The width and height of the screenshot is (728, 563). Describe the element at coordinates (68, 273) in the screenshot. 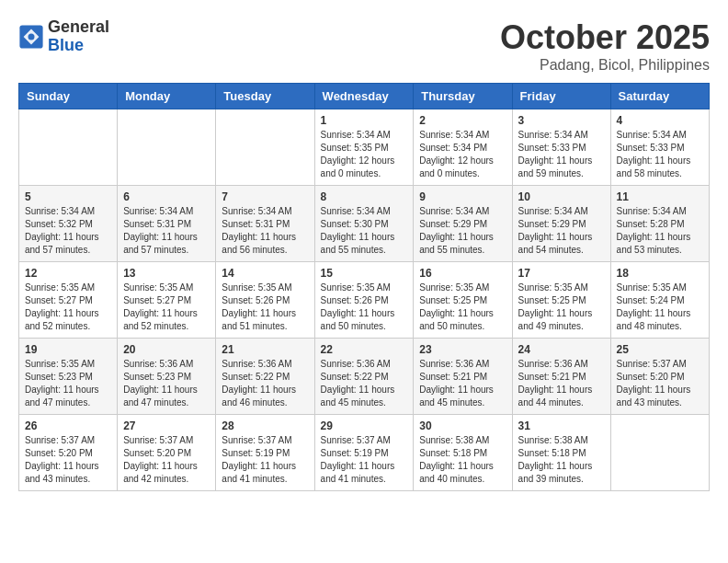

I see `day-number: 12` at that location.